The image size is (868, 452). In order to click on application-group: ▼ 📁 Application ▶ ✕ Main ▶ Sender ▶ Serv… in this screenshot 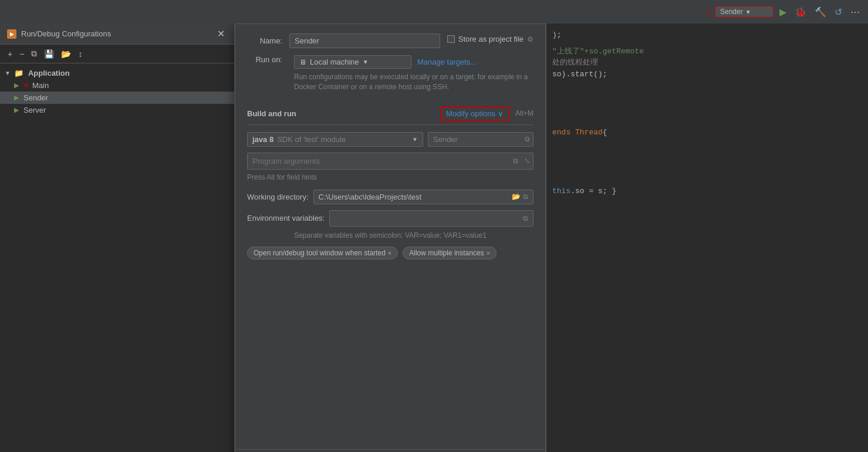, I will do `click(117, 92)`.